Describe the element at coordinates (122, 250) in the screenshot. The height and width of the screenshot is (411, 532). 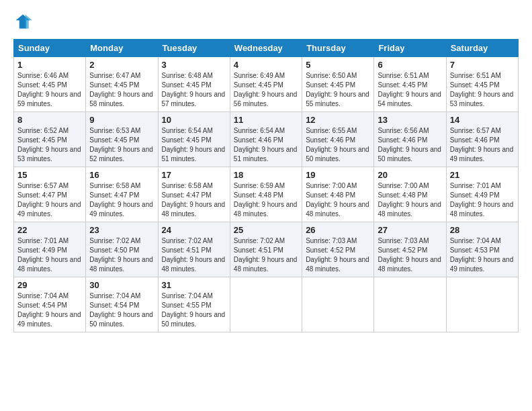
I see `calendar-cell: 23 Sunrise: 7:02 AMSunset: 4:50 PMDaylig…` at that location.